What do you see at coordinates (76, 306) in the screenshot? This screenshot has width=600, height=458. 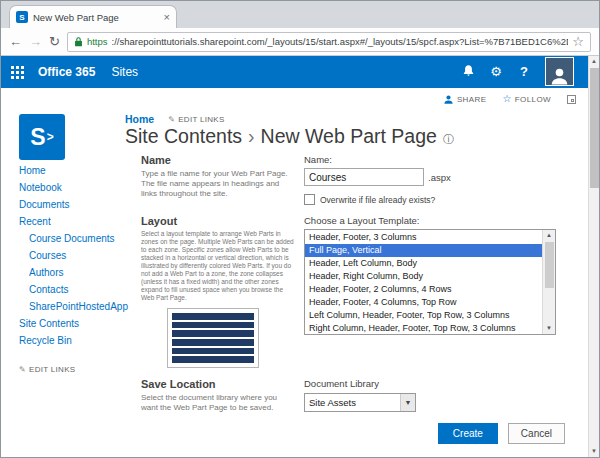 I see `sidebar-item-sharepointhostedapp: SharePointHostedApp` at bounding box center [76, 306].